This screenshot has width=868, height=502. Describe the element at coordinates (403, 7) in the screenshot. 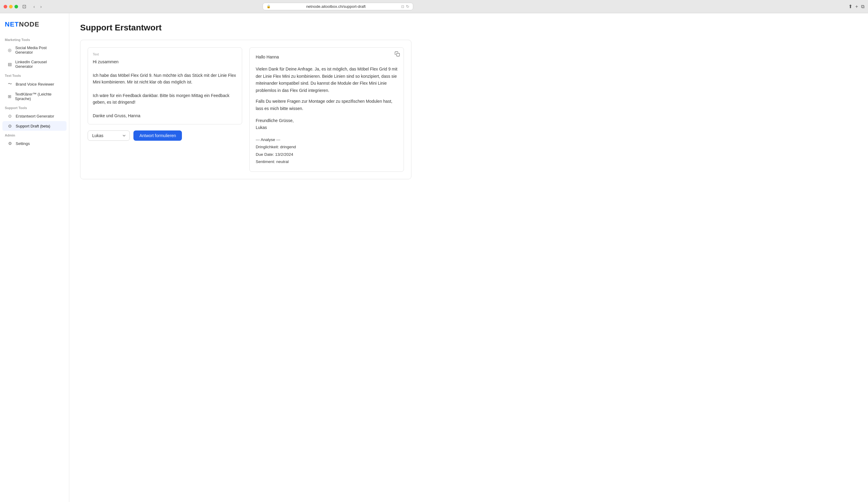

I see `reader-icon: ⊡` at that location.